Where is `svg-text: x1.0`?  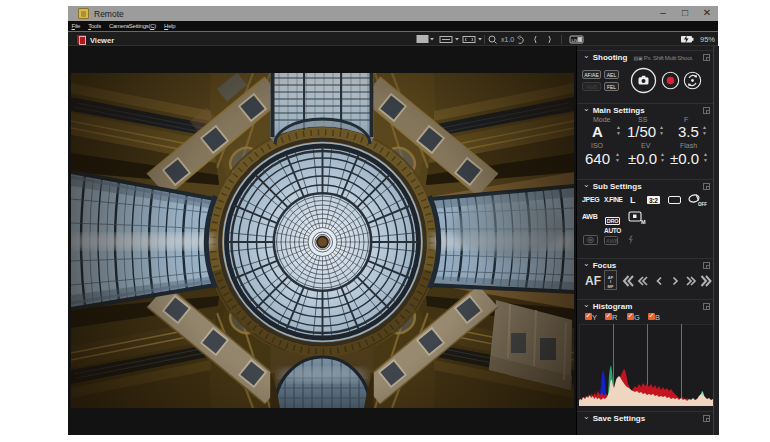
svg-text: x1.0 is located at coordinates (508, 40).